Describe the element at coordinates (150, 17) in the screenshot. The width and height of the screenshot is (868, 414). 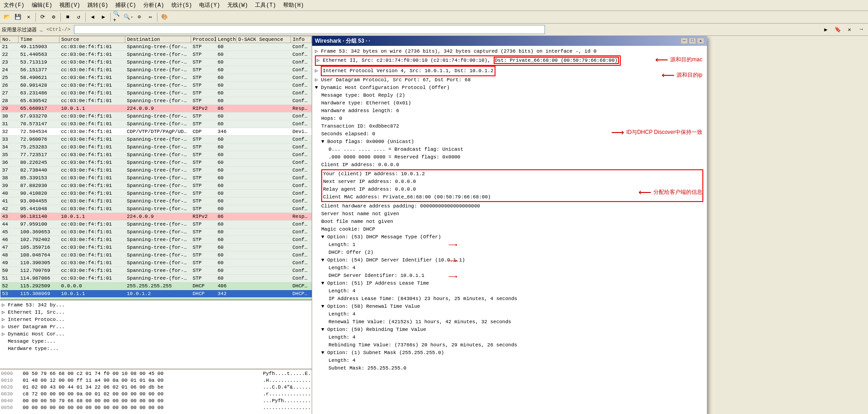
I see `toolbar-resize: ⇔` at that location.